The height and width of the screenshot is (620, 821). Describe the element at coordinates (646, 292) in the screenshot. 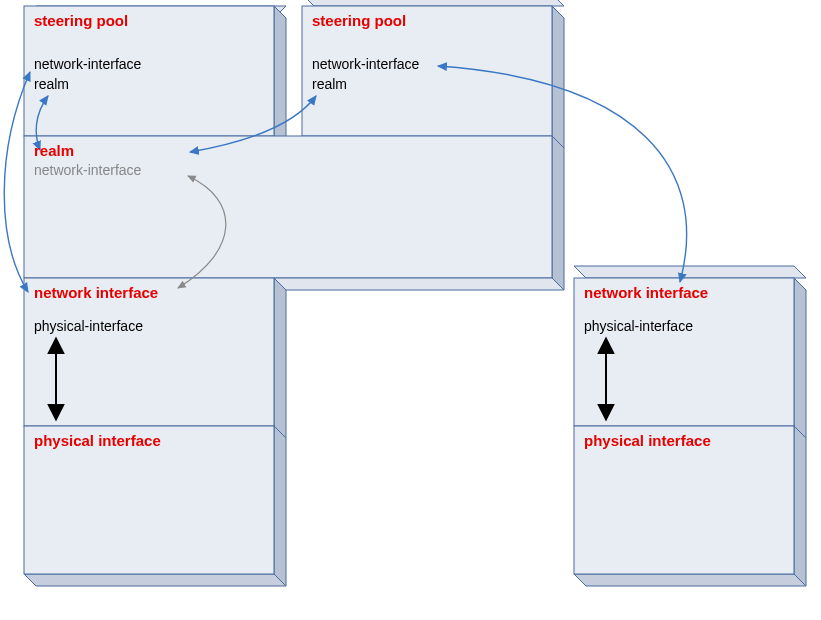

I see `network-interface-right-title: network interface` at that location.